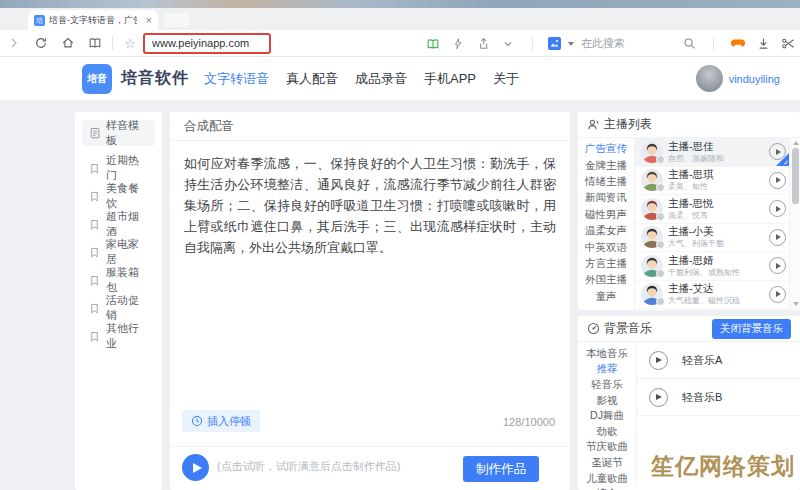 The height and width of the screenshot is (490, 800). What do you see at coordinates (571, 44) in the screenshot?
I see `search-engine-caret-icon` at bounding box center [571, 44].